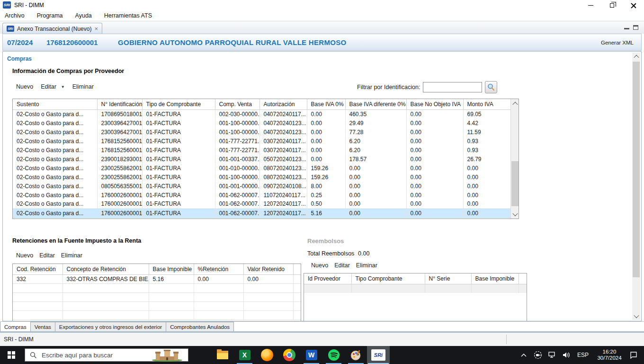 Image resolution: width=644 pixels, height=364 pixels. What do you see at coordinates (96, 29) in the screenshot?
I see `tab-close-icon: ×` at bounding box center [96, 29].